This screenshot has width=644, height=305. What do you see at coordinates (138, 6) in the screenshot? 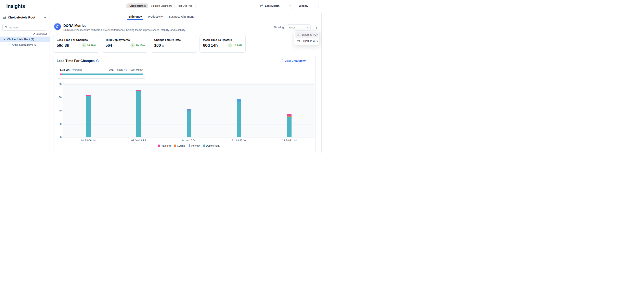
I see `org-tab-choicehotels: ChoiceHotels` at bounding box center [138, 6].